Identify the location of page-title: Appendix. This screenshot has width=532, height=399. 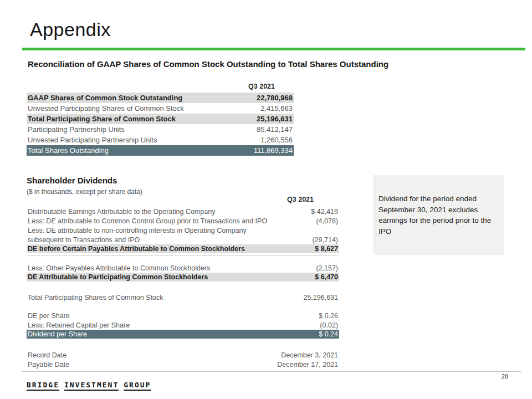
(70, 30).